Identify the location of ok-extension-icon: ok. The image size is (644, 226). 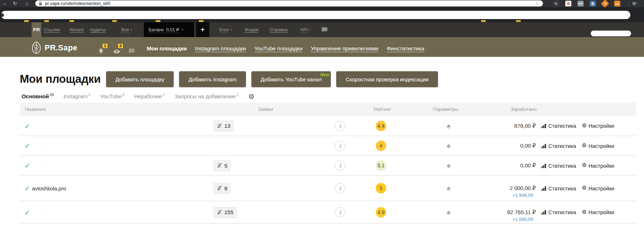
(617, 4).